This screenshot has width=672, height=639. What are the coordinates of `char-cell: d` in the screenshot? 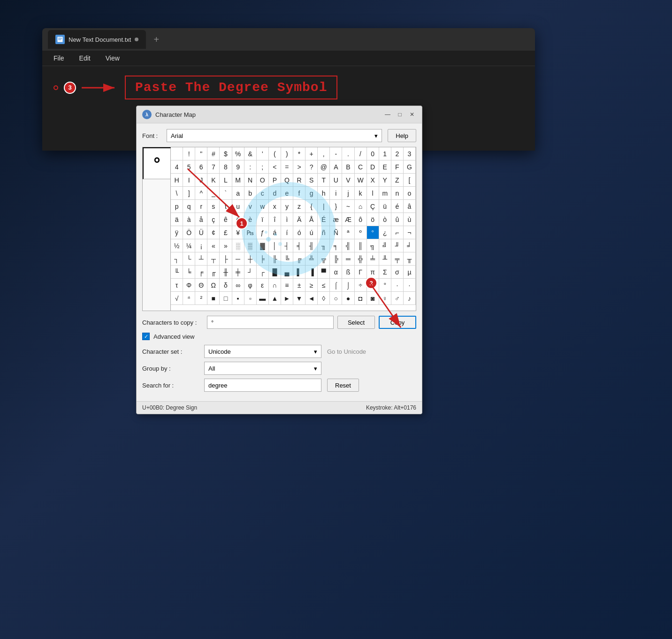 It's located at (275, 193).